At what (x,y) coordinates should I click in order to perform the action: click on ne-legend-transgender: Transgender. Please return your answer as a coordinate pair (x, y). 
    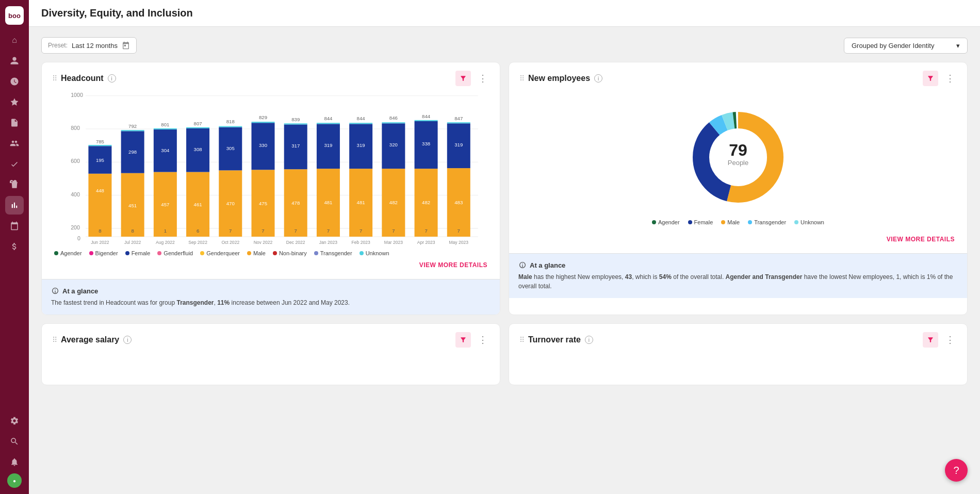
    Looking at the image, I should click on (767, 222).